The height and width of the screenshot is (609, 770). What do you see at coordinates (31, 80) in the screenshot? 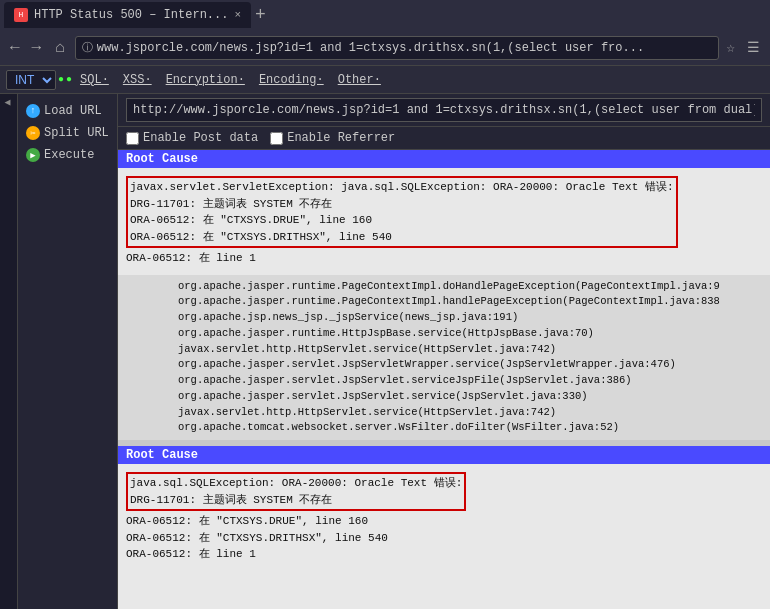
I see `int-dropdown: INT` at bounding box center [31, 80].